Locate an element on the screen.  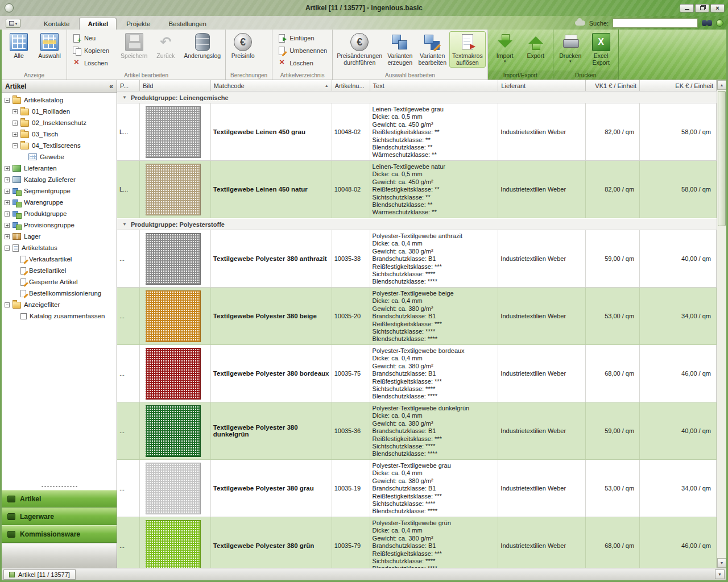
button-preisänderungen-durchführen: Preisänderungen durchführen is located at coordinates (359, 49).